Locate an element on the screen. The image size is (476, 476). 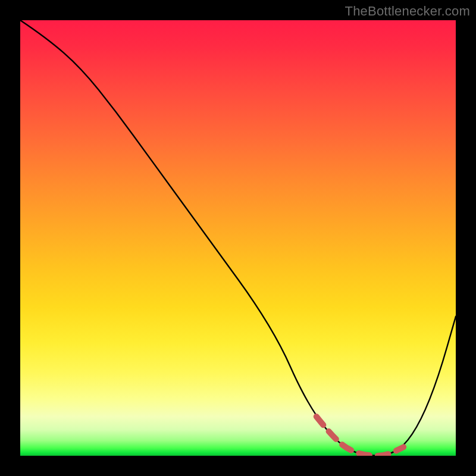
bottom-highlight-path is located at coordinates (360, 436).